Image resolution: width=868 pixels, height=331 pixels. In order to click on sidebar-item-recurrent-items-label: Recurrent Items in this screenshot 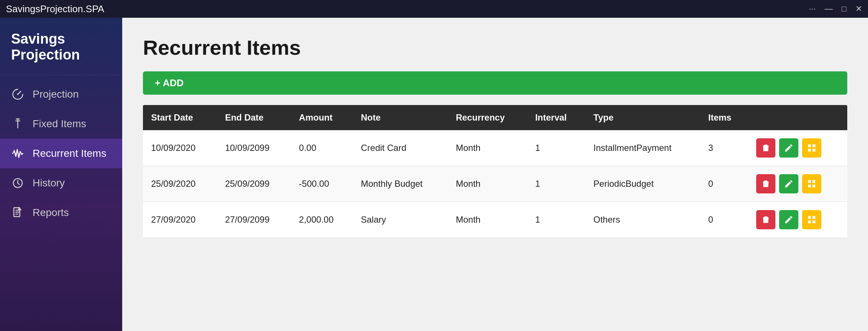, I will do `click(70, 153)`.